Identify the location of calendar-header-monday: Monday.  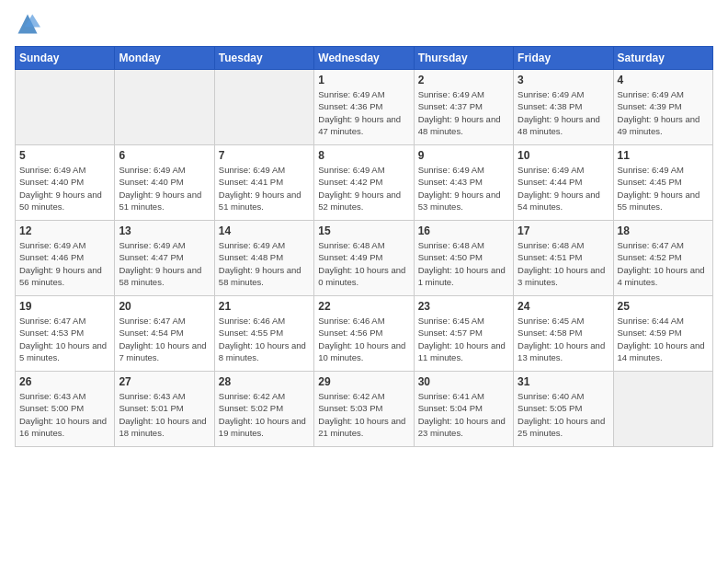
(165, 59).